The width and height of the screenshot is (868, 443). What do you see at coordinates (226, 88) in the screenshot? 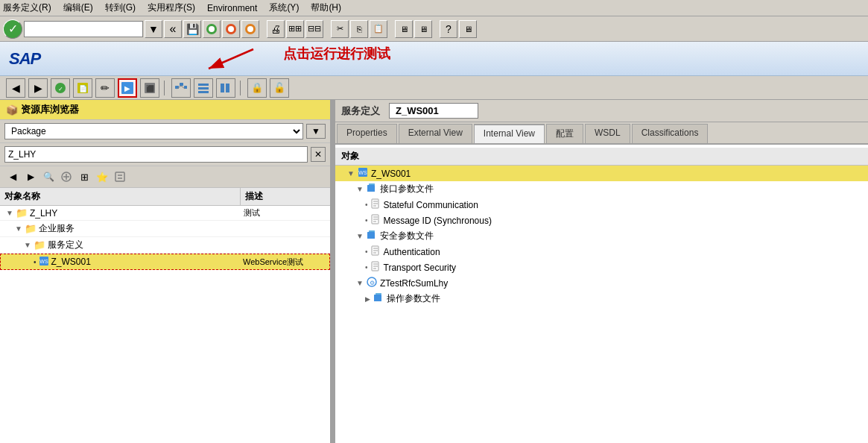
I see `columns-btn` at bounding box center [226, 88].